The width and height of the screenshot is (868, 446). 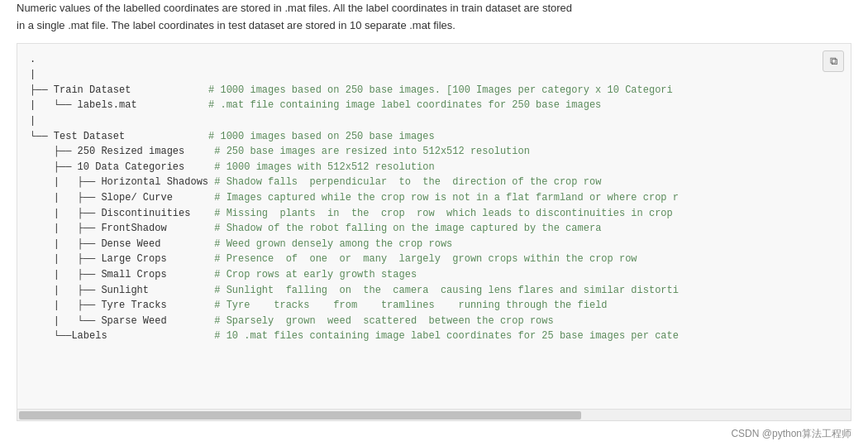 I want to click on credit-text: CSDN @python算法工程师, so click(x=791, y=434).